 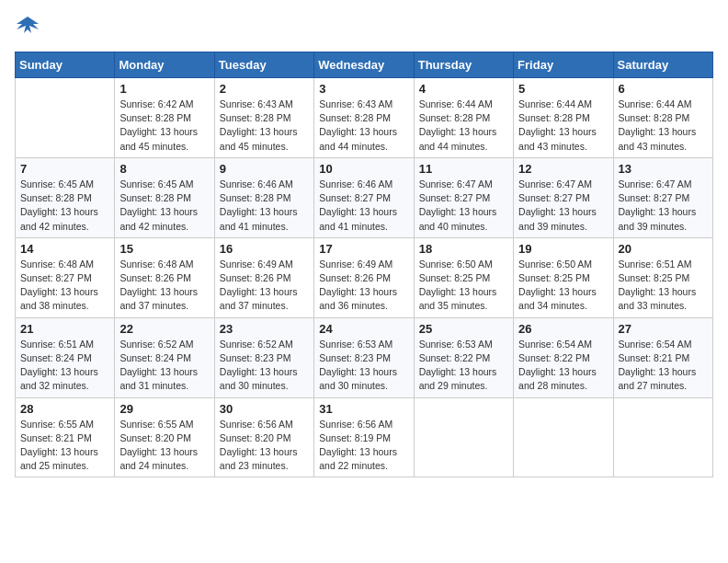 What do you see at coordinates (663, 278) in the screenshot?
I see `calendar-day-cell: 20Sunrise: 6:51 AMSunset: 8:25 PMDayligh…` at bounding box center [663, 278].